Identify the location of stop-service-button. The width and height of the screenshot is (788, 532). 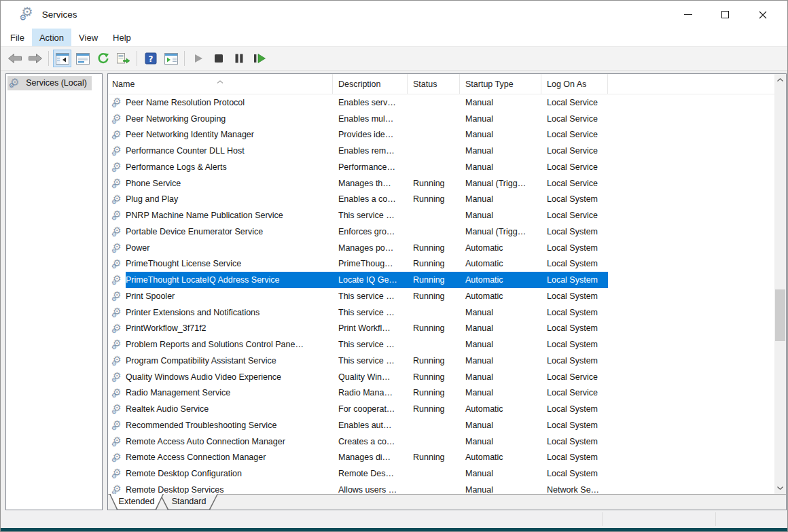
(219, 58).